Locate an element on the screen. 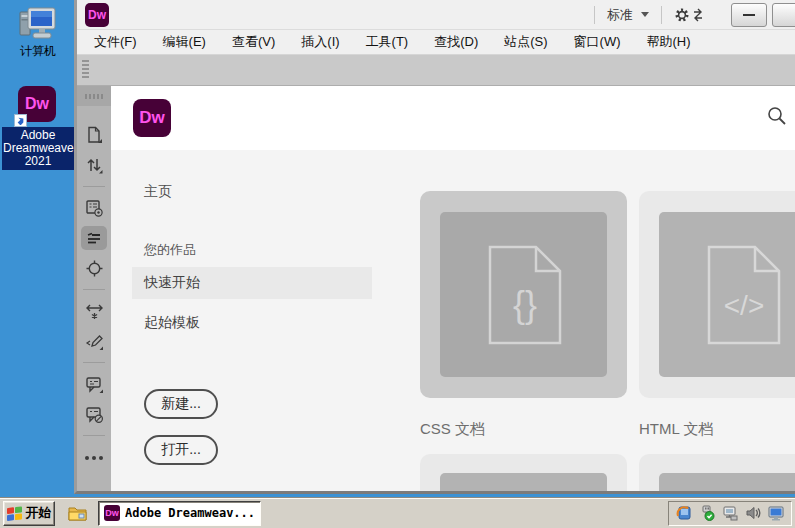 Image resolution: width=795 pixels, height=528 pixels. menu-window: 窗口(W) is located at coordinates (598, 42).